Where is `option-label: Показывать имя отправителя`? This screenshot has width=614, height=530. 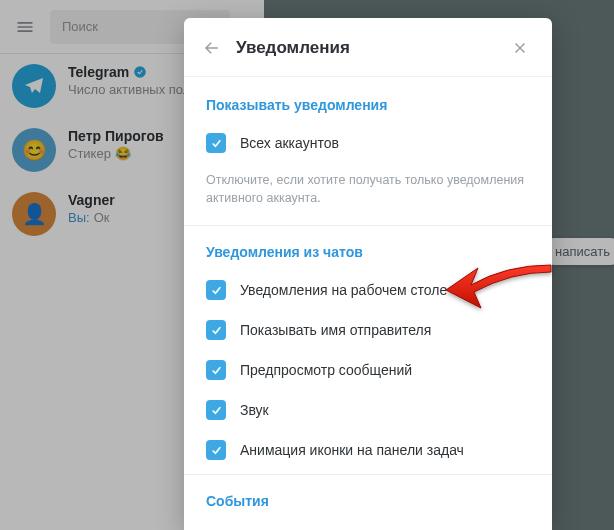
option-label: Показывать имя отправителя is located at coordinates (336, 330).